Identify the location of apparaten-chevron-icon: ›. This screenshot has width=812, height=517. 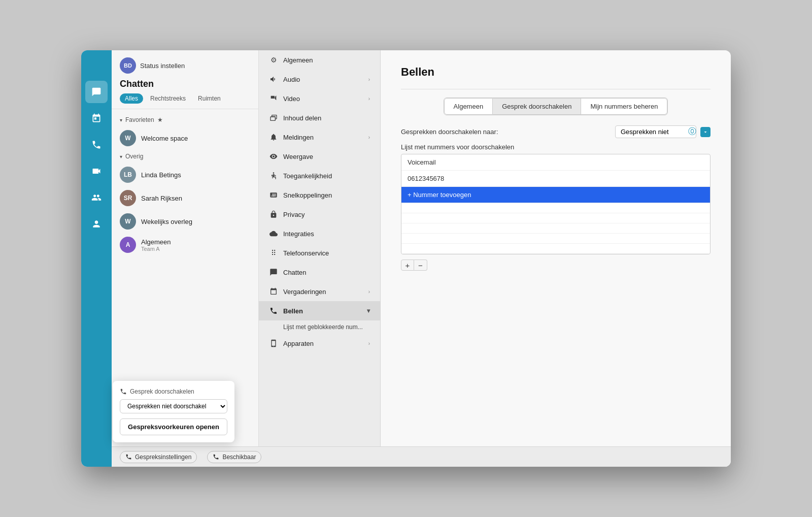
(369, 343).